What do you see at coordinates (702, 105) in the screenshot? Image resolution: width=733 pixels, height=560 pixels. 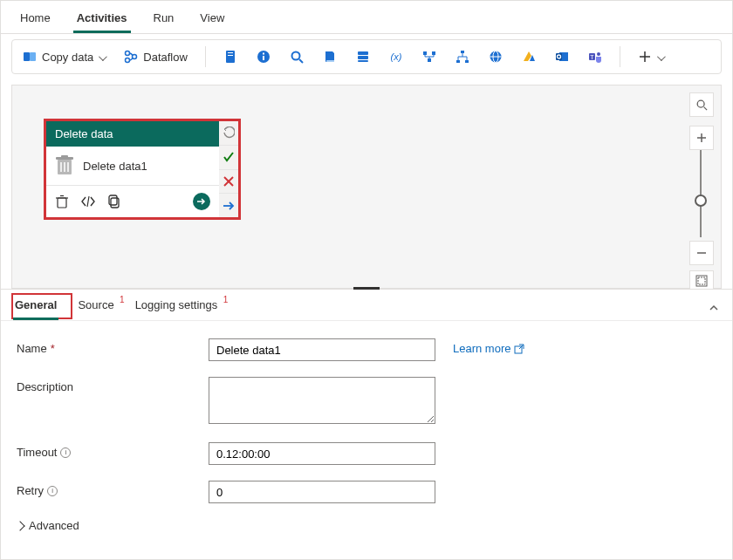 I see `canvas-search-button` at bounding box center [702, 105].